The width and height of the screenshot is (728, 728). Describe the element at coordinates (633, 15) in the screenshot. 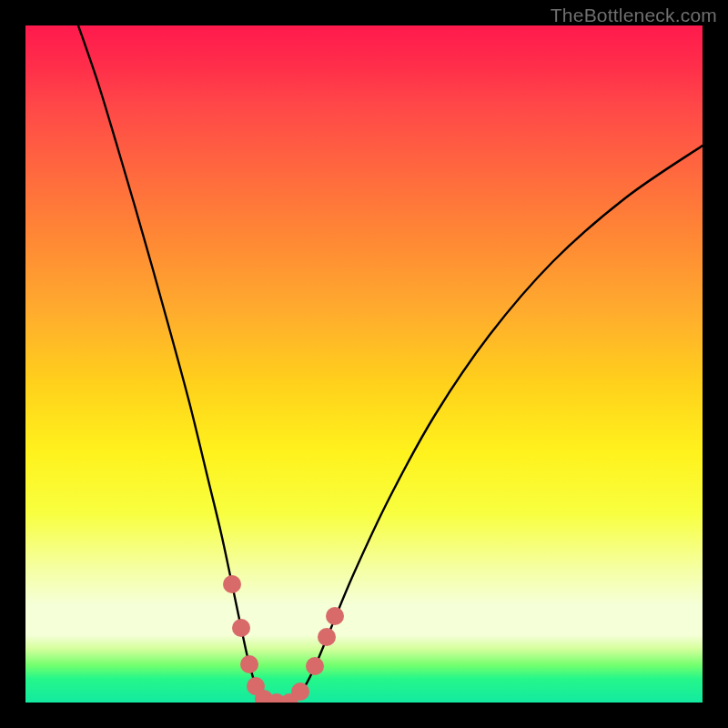

I see `site-watermark: TheBottleneck.com` at that location.